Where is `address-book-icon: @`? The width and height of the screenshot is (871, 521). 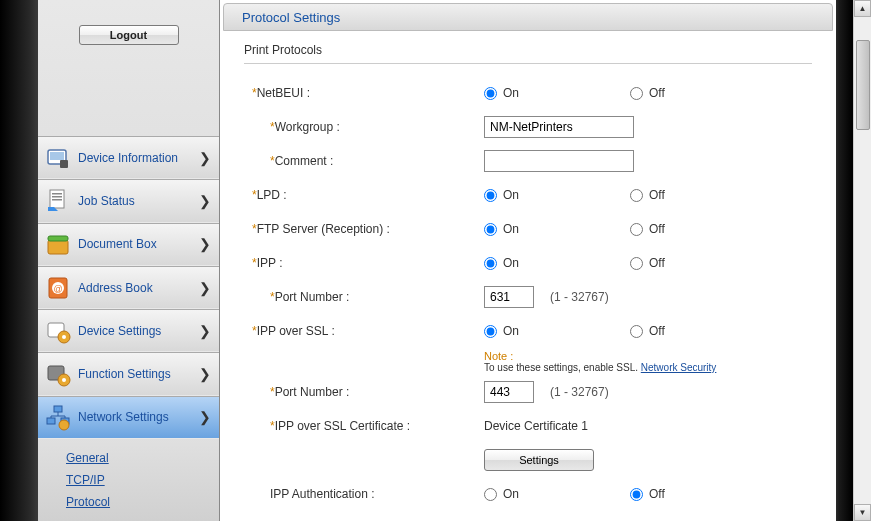
address-book-icon: @ is located at coordinates (58, 288).